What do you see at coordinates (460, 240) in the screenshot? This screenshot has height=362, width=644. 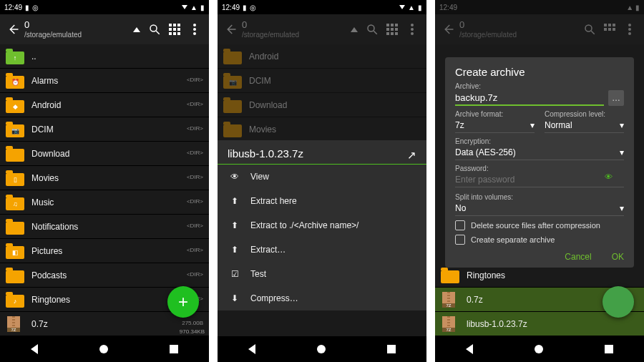 I see `checkbox-icon` at bounding box center [460, 240].